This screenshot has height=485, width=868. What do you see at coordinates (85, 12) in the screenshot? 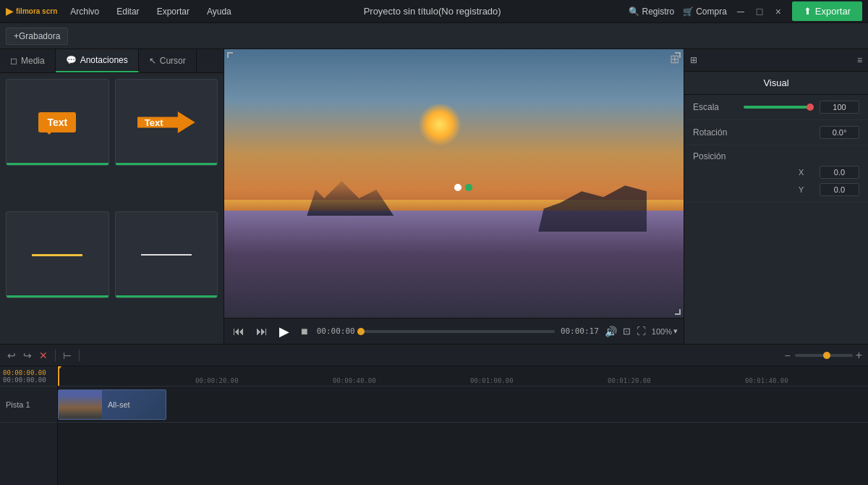
I see `menu-archivo: Archivo` at bounding box center [85, 12].